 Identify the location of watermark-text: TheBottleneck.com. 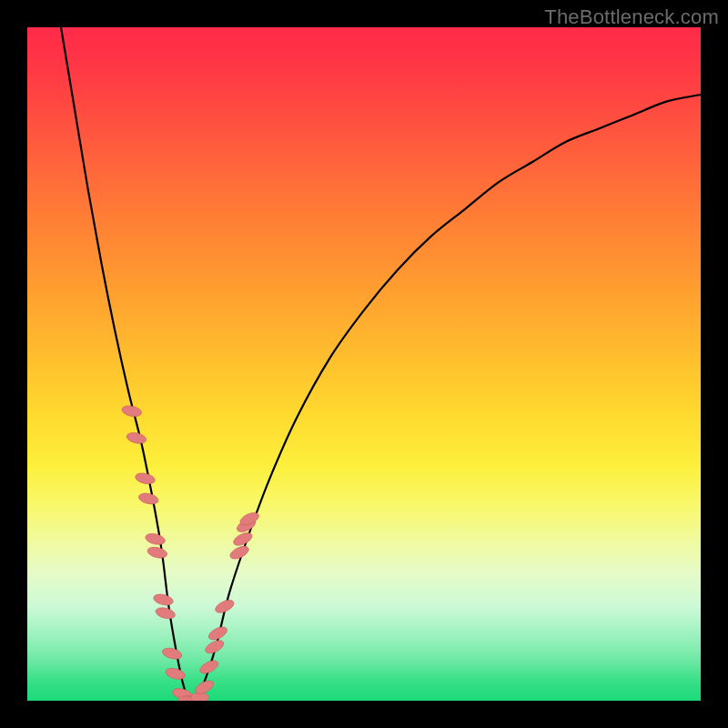
(632, 17).